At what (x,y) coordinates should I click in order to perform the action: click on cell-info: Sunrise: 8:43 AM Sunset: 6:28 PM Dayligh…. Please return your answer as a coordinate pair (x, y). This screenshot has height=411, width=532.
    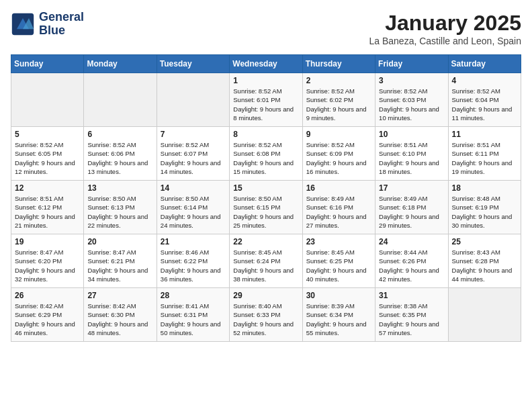
    Looking at the image, I should click on (485, 266).